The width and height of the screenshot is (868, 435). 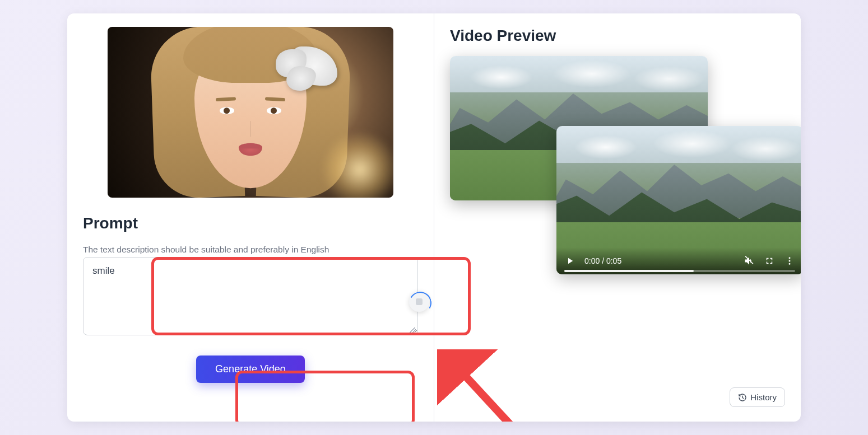 I want to click on preview-heading: Video Preview, so click(x=618, y=36).